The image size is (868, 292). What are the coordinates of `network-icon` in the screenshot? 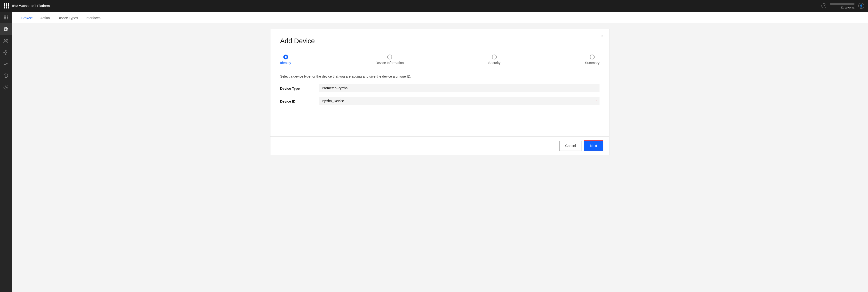 It's located at (6, 53).